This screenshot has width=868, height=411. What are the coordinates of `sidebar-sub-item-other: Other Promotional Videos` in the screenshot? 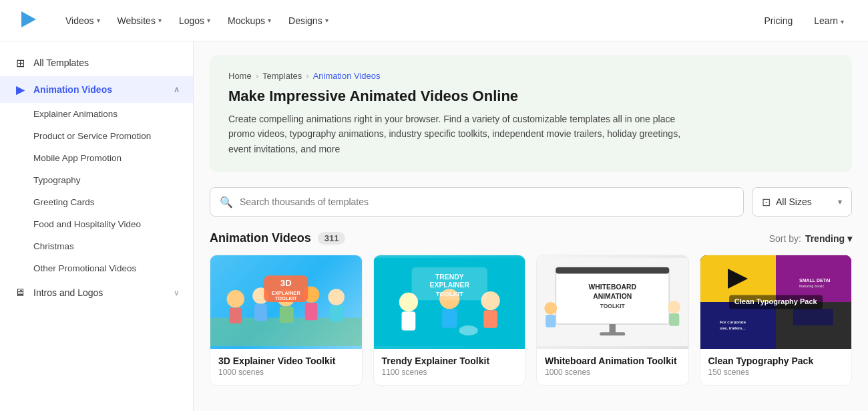 It's located at (96, 269).